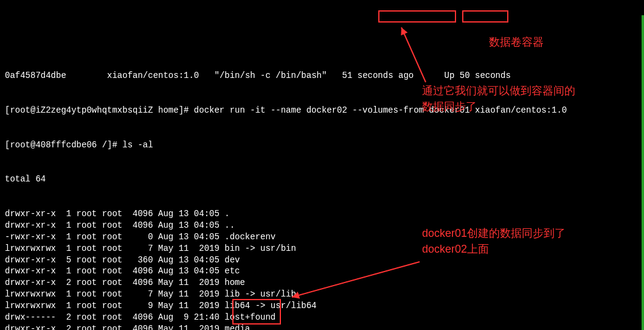 The width and height of the screenshot is (644, 330). I want to click on box-volumes, so click(257, 312).